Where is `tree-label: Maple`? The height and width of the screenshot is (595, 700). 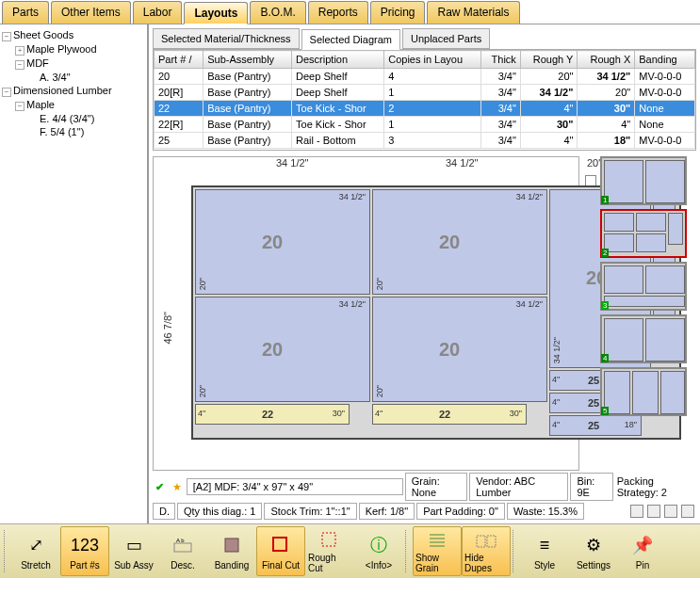 tree-label: Maple is located at coordinates (41, 105).